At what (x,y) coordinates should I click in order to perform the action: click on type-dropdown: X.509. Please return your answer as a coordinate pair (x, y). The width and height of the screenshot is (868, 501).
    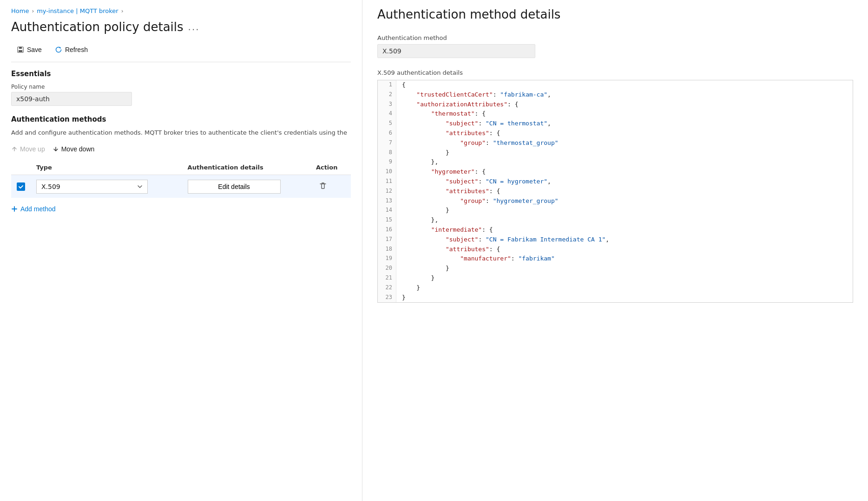
    Looking at the image, I should click on (92, 187).